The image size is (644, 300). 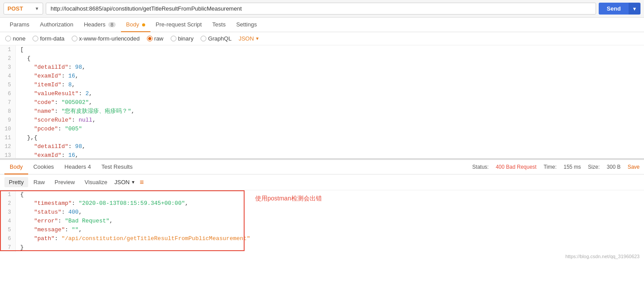 What do you see at coordinates (219, 25) in the screenshot?
I see `tab-tests: Tests` at bounding box center [219, 25].